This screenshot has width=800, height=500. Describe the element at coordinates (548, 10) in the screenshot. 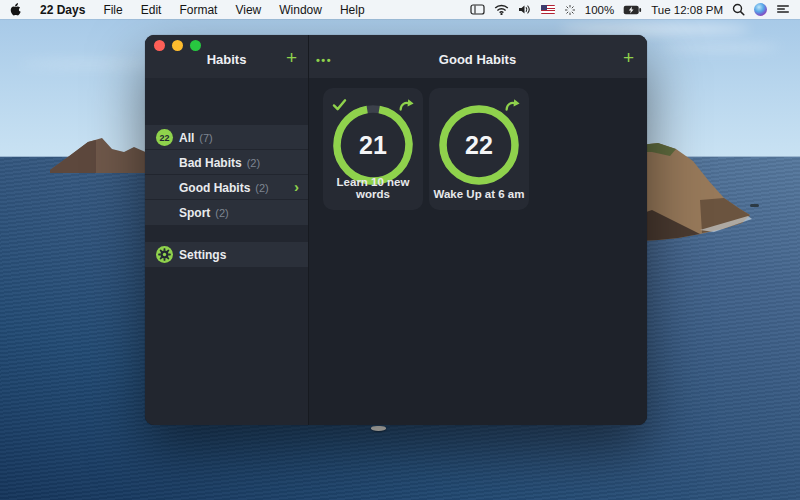

I see `input-source-flag-icon` at that location.